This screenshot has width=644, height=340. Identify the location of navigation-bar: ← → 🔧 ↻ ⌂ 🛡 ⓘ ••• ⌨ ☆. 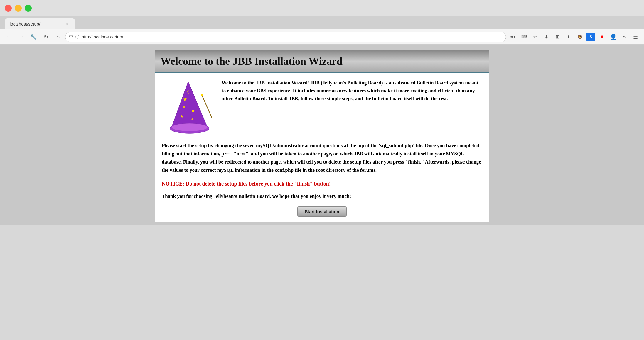
(322, 37).